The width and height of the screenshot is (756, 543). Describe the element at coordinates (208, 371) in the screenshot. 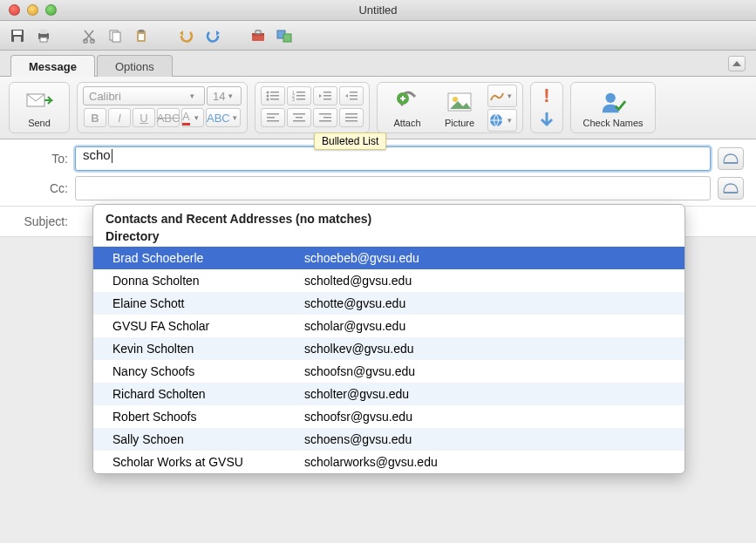

I see `autocomplete-item-name: Nancy Schoofs` at that location.